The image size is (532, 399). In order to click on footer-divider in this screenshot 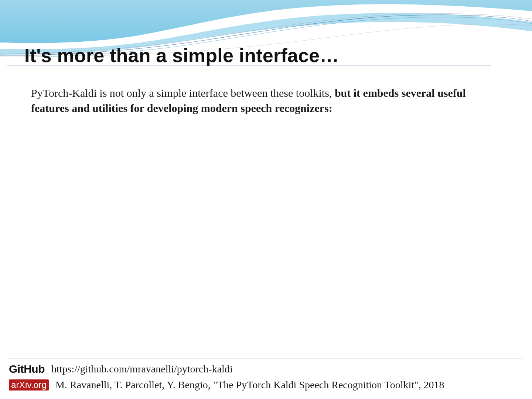, I will do `click(266, 358)`.